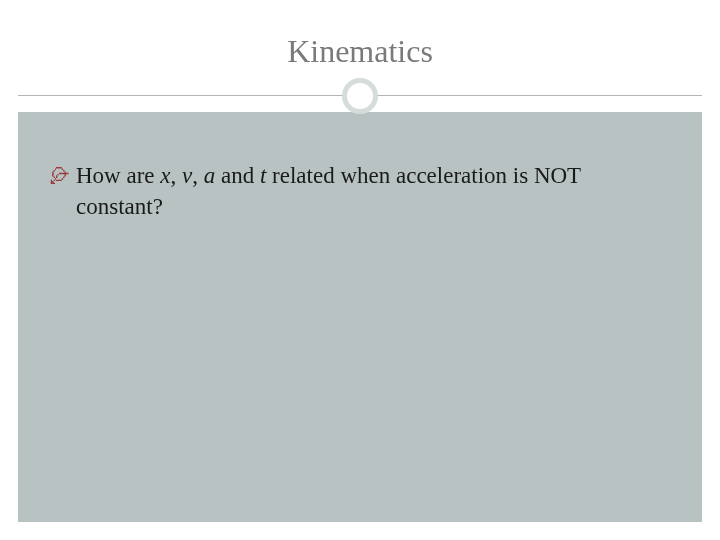 Image resolution: width=720 pixels, height=540 pixels. I want to click on text-segment: and, so click(238, 176).